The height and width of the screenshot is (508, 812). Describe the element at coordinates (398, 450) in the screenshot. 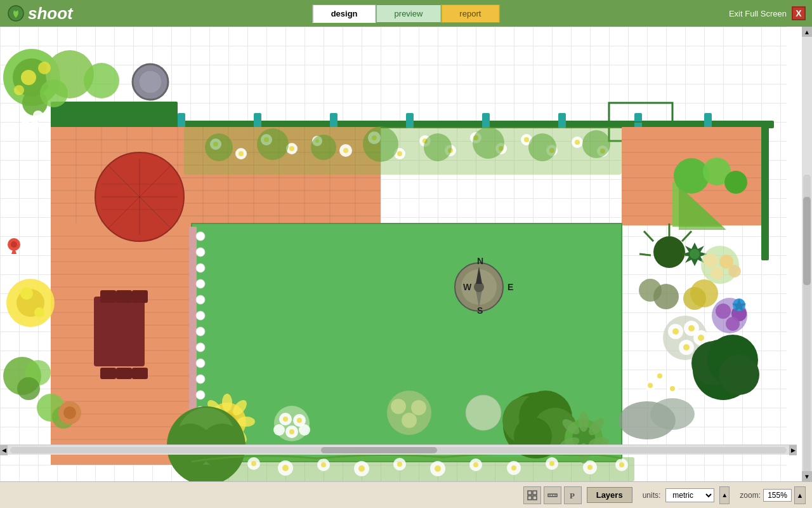

I see `scroll-track` at that location.